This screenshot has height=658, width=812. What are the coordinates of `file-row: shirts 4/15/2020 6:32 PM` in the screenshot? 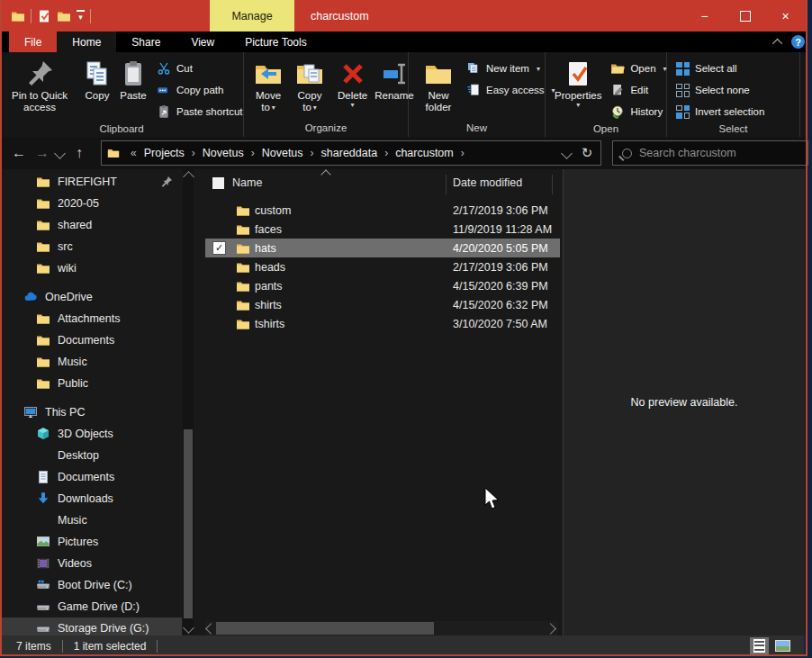 It's located at (383, 304).